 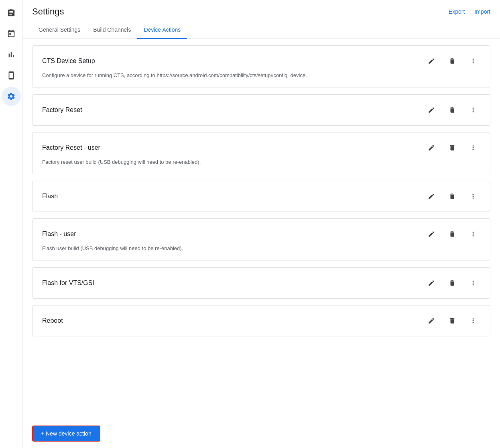 I want to click on tab-device-actions: Device Actions, so click(x=162, y=31).